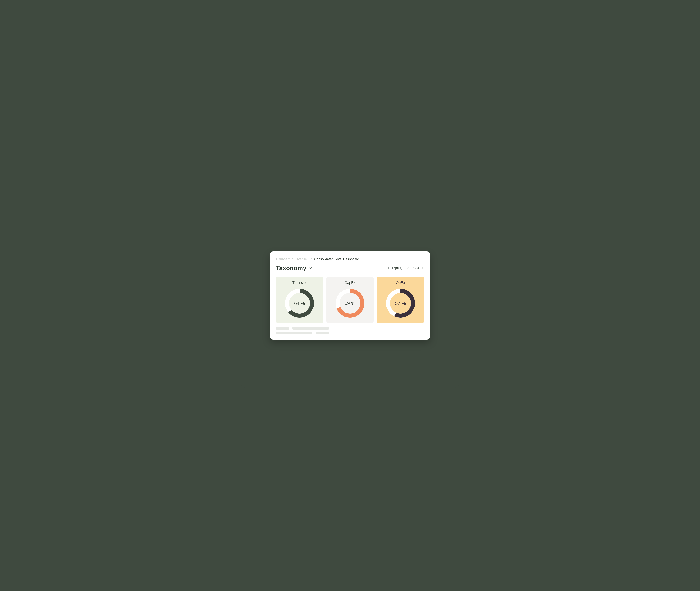 This screenshot has width=700, height=591. Describe the element at coordinates (400, 303) in the screenshot. I see `metric-value: 57 %` at that location.